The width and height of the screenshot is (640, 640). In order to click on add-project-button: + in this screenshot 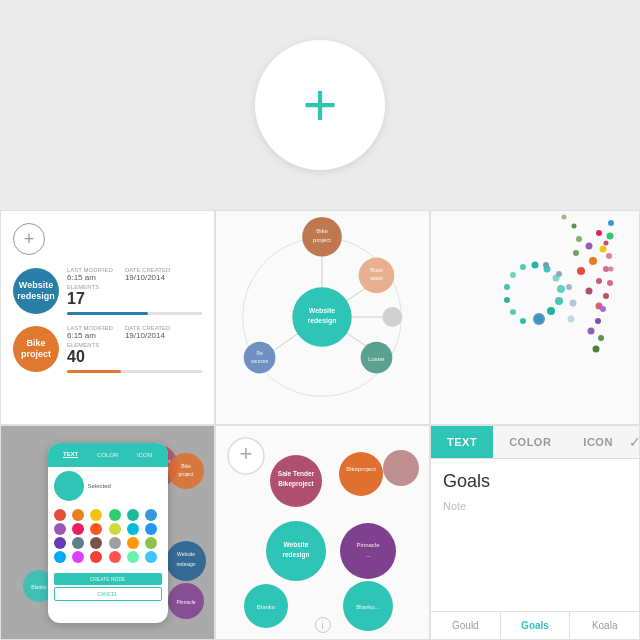, I will do `click(29, 239)`.